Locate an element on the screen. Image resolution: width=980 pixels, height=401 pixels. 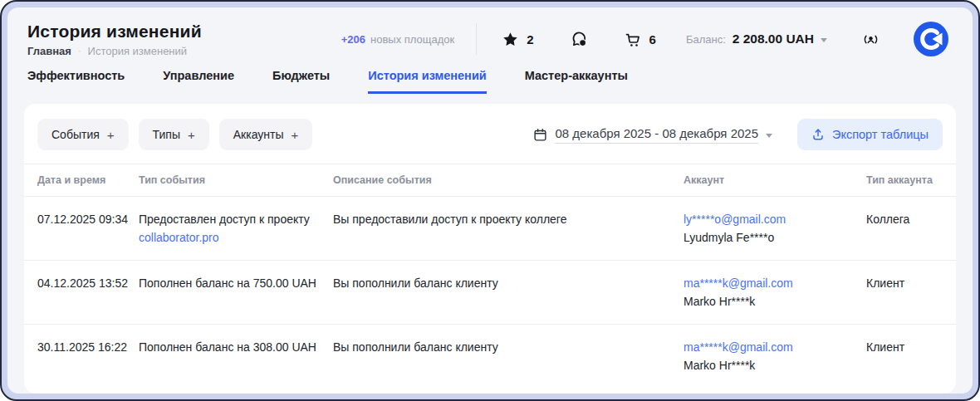
favorites-counter: 2 is located at coordinates (517, 40).